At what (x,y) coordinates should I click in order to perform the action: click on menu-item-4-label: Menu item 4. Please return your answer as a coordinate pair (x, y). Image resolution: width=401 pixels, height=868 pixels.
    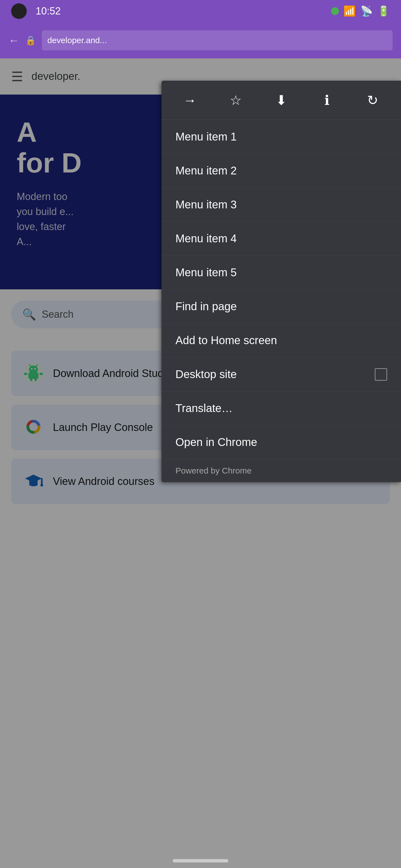
    Looking at the image, I should click on (281, 239).